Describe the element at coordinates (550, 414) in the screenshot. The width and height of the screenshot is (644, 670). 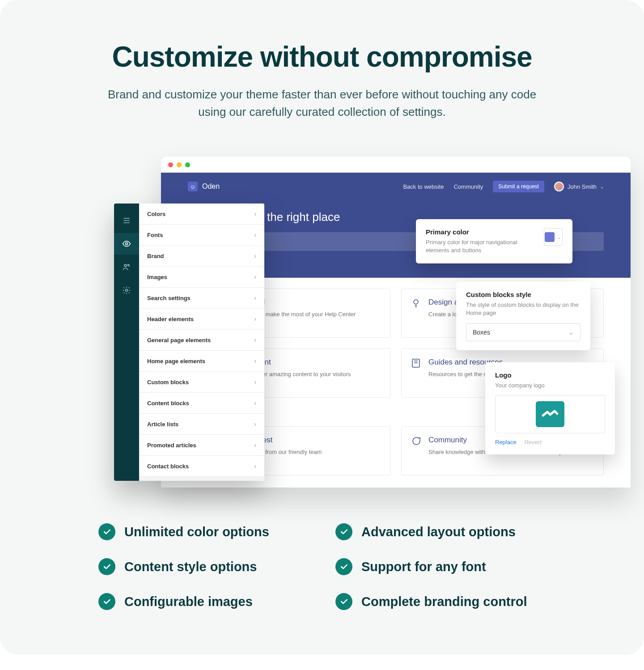
I see `logo-icon` at that location.